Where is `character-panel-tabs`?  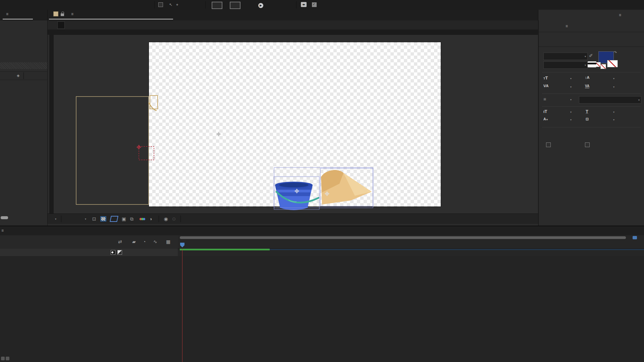 character-panel-tabs is located at coordinates (591, 42).